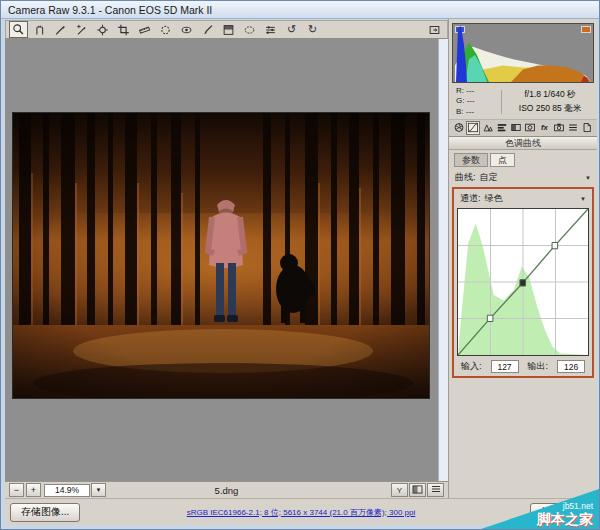 The width and height of the screenshot is (600, 530). What do you see at coordinates (400, 490) in the screenshot?
I see `preview-y-icon: Y` at bounding box center [400, 490].